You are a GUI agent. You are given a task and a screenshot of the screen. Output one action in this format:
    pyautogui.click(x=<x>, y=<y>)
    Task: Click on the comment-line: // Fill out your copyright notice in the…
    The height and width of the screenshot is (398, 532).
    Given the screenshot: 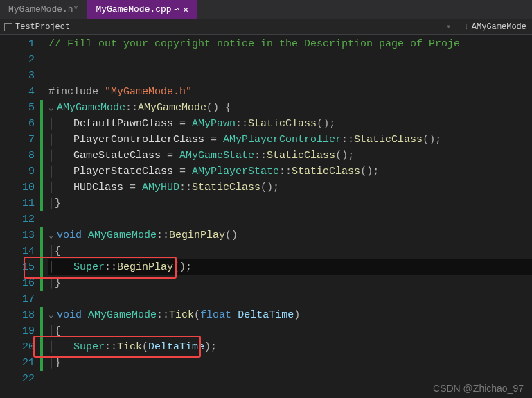 What is the action you would take?
    pyautogui.click(x=254, y=44)
    